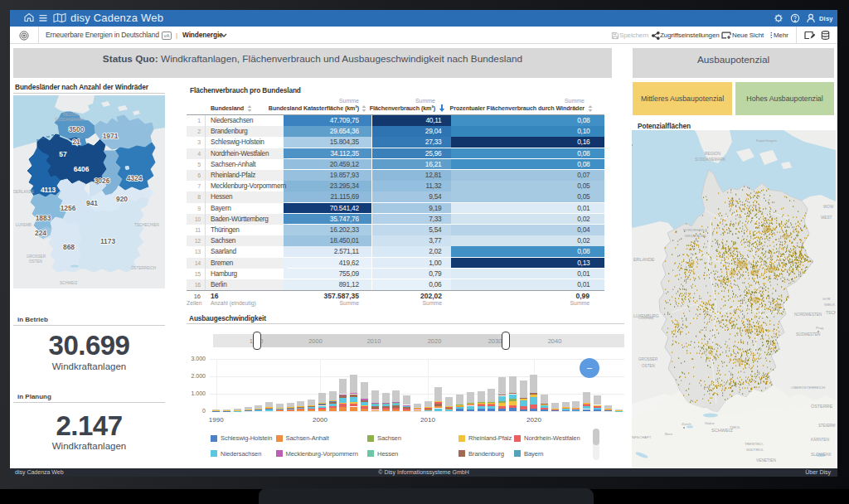 The width and height of the screenshot is (849, 504). What do you see at coordinates (92, 203) in the screenshot?
I see `svg-text: 941` at bounding box center [92, 203].